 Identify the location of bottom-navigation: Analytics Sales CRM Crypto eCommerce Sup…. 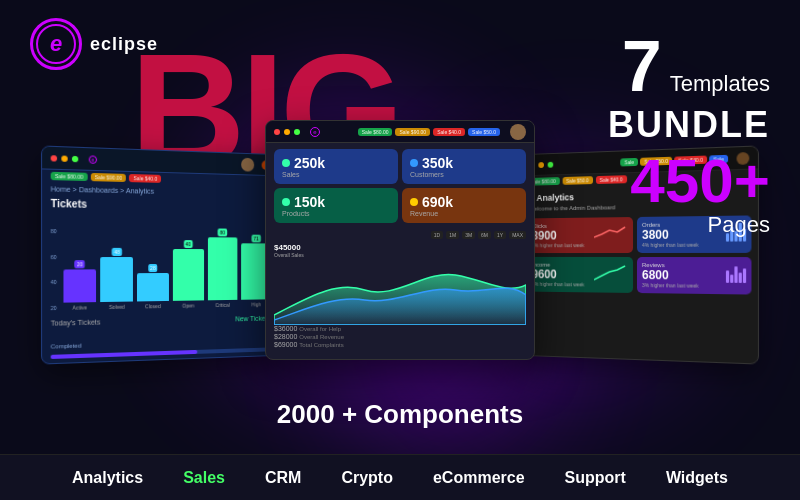
(400, 477).